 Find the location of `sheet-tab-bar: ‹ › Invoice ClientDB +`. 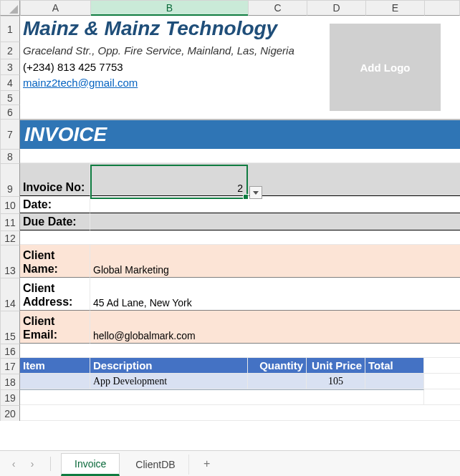

sheet-tab-bar: ‹ › Invoice ClientDB + is located at coordinates (230, 463).